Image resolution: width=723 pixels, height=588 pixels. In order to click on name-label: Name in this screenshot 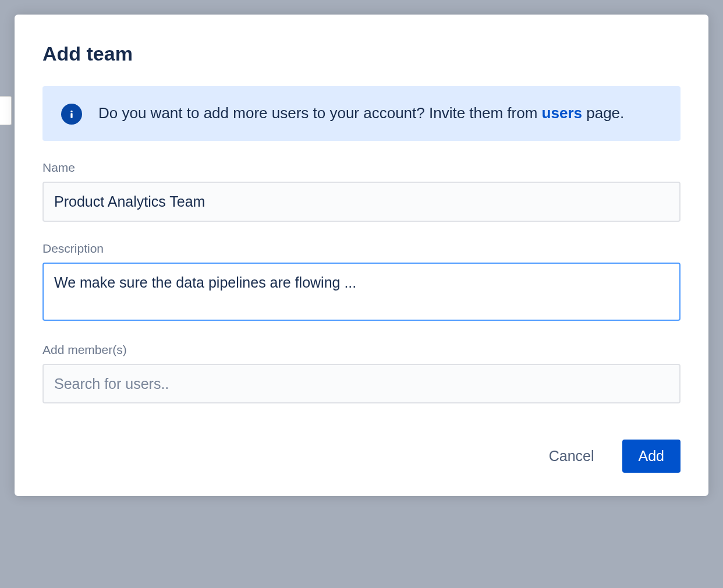, I will do `click(362, 168)`.